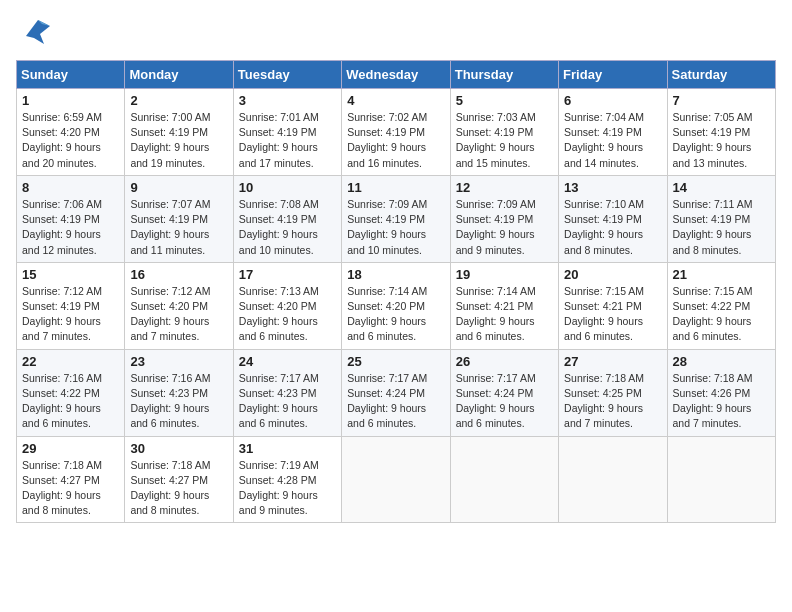  What do you see at coordinates (613, 392) in the screenshot?
I see `calendar-cell: 27Sunrise: 7:18 AM Sunset: 4:25 PM Dayli…` at bounding box center [613, 392].